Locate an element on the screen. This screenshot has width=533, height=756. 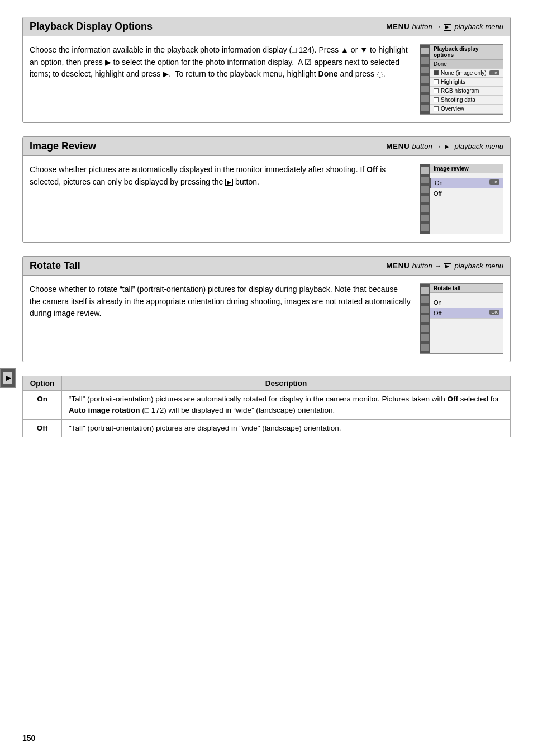
section3-paragraph: Choose whether to rotate “tall” (portrai… is located at coordinates (220, 302).